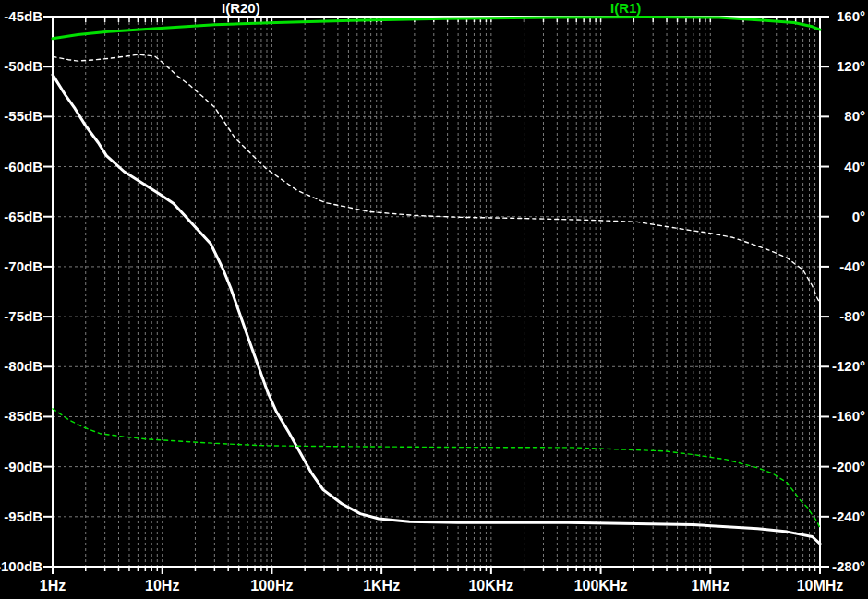 This screenshot has height=599, width=868. What do you see at coordinates (23, 66) in the screenshot?
I see `left-axis-label: -50dB` at bounding box center [23, 66].